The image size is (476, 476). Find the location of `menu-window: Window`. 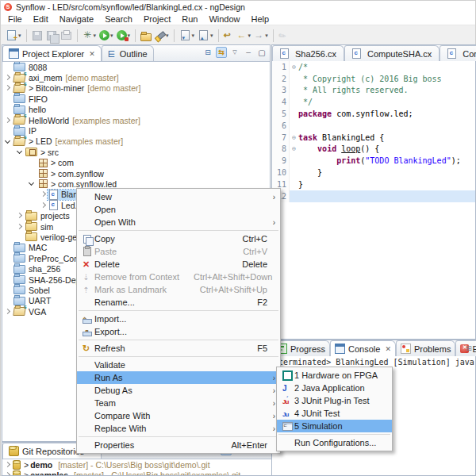

menu-window: Window is located at coordinates (224, 19).